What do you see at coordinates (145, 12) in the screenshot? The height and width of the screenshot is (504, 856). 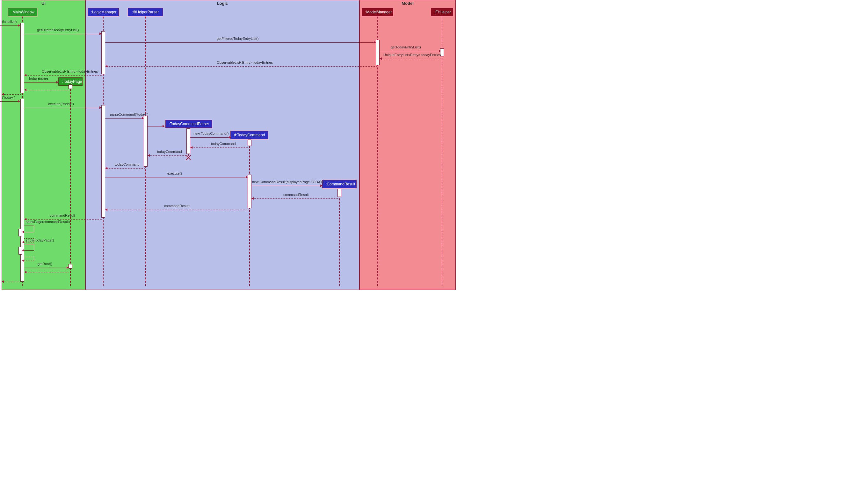 I see `participant-fithelperparser: :fitHelperParser` at bounding box center [145, 12].